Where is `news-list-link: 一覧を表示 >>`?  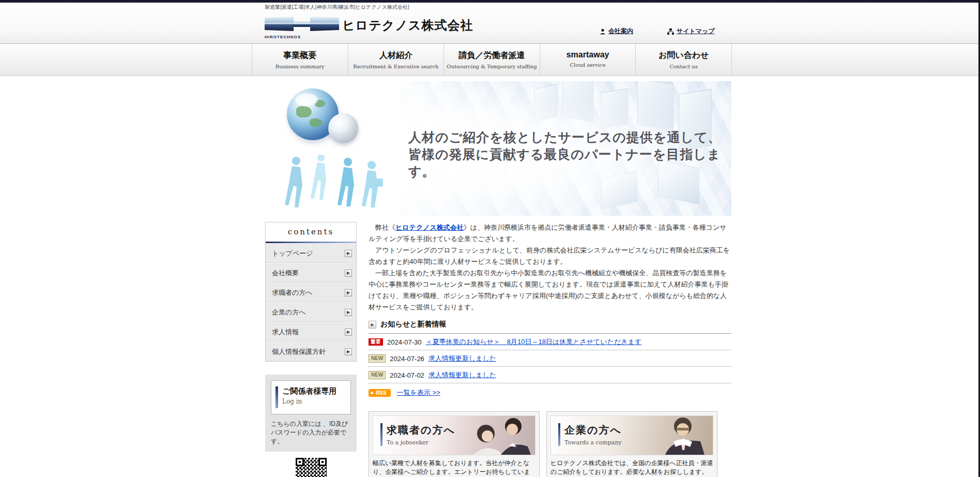 news-list-link: 一覧を表示 >> is located at coordinates (419, 393).